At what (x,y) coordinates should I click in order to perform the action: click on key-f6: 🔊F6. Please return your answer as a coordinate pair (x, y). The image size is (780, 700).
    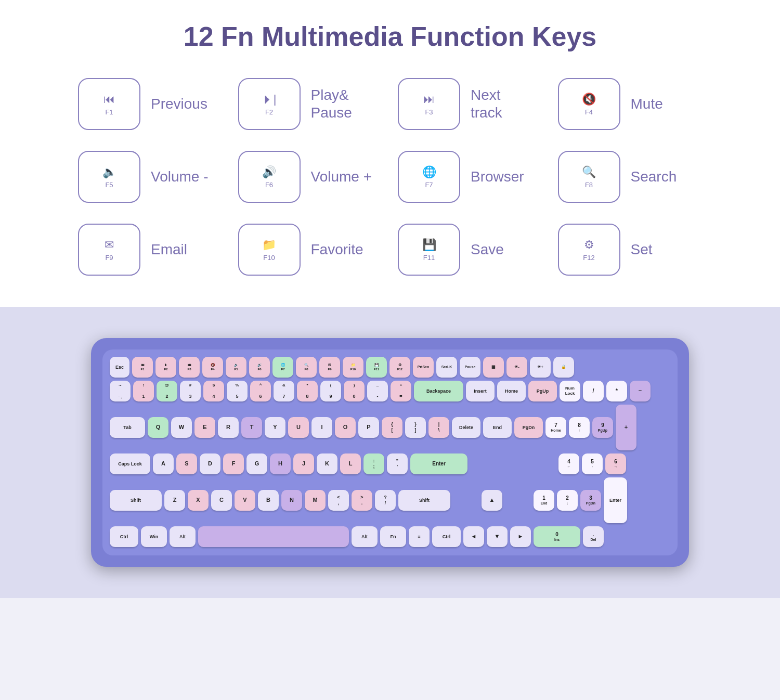
    Looking at the image, I should click on (259, 367).